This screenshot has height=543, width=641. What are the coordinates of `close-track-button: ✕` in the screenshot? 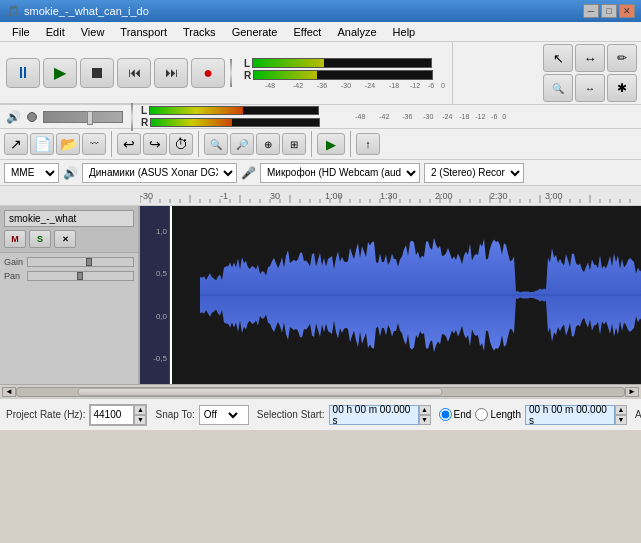 It's located at (65, 239).